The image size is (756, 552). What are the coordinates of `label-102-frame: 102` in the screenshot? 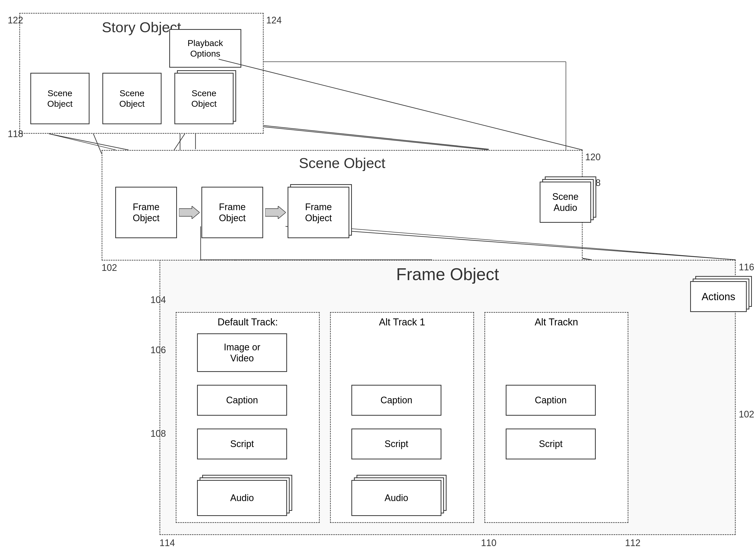 It's located at (746, 414).